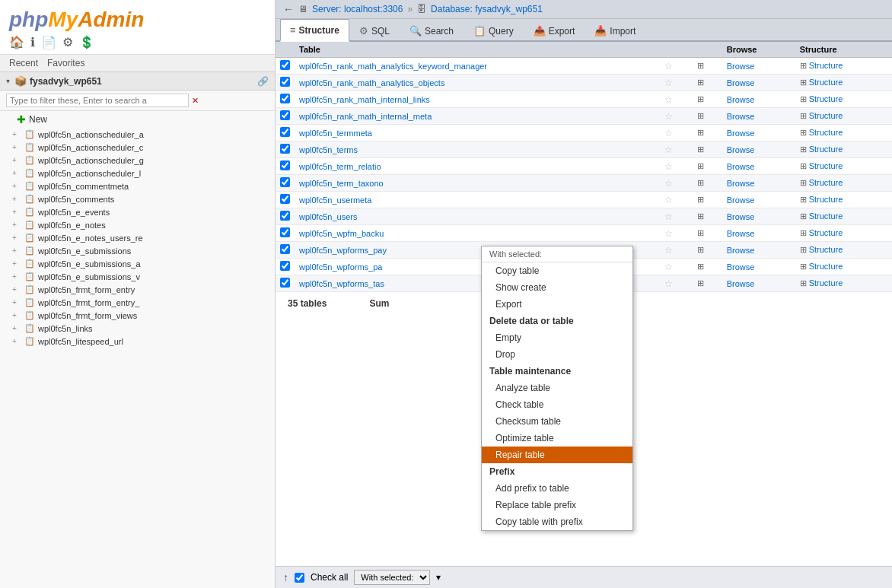 The image size is (892, 588). Describe the element at coordinates (557, 354) in the screenshot. I see `ctx-drop: Drop` at that location.